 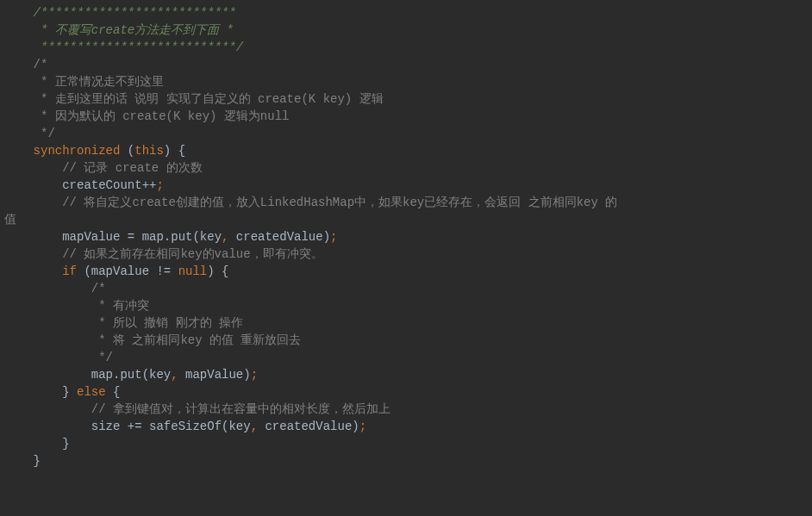 What do you see at coordinates (406, 185) in the screenshot?
I see `code-line: createCount++;` at bounding box center [406, 185].